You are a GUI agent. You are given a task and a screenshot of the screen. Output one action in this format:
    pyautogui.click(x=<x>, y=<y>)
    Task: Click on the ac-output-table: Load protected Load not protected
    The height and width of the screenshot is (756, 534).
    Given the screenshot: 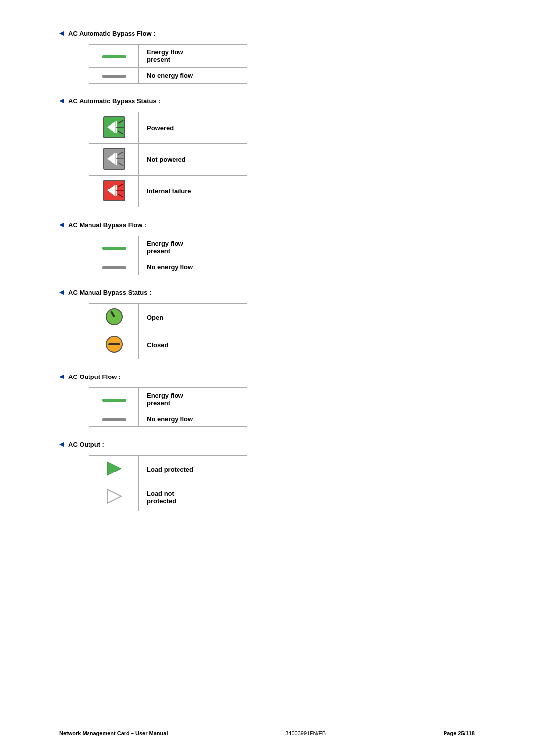 What is the action you would take?
    pyautogui.click(x=168, y=483)
    